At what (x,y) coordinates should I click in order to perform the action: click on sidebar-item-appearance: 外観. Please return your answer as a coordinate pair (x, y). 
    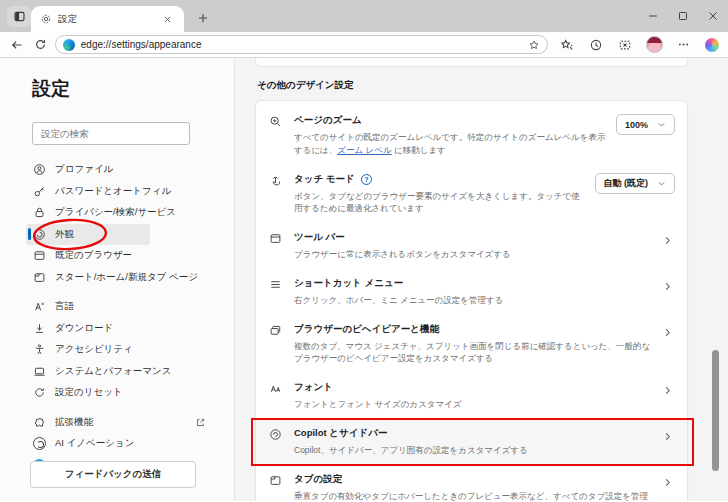
    Looking at the image, I should click on (88, 235).